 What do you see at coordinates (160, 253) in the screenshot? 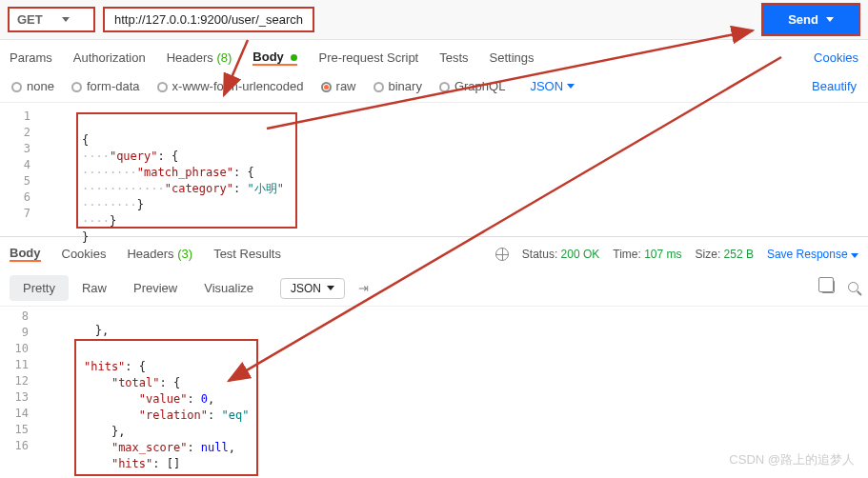
I see `res-tab-headers: Headers (3)` at bounding box center [160, 253].